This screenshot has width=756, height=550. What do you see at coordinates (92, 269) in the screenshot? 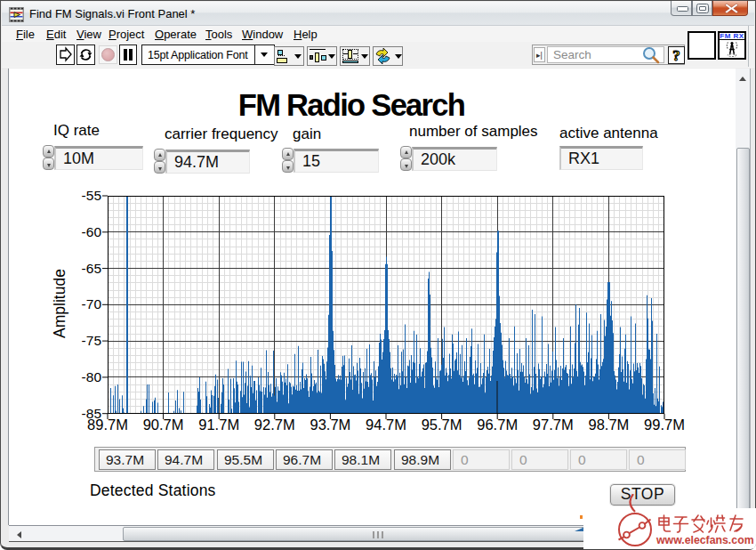
I see `svg-text: -65` at bounding box center [92, 269].